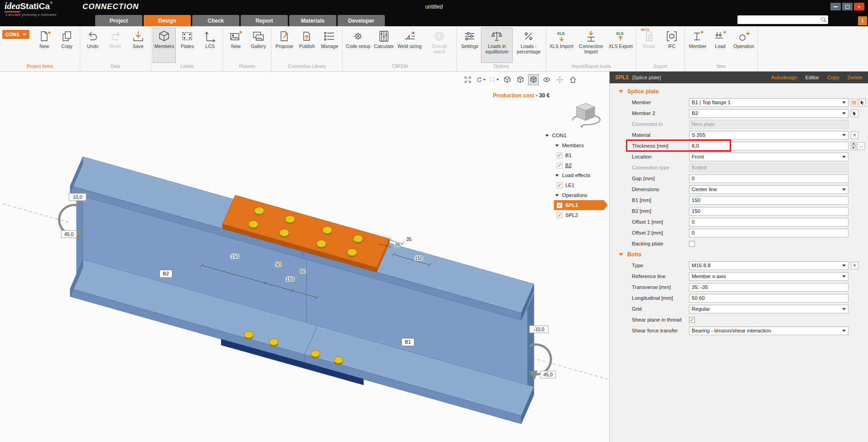 The width and height of the screenshot is (868, 442). What do you see at coordinates (576, 205) in the screenshot?
I see `tree-item-spl1: ✓ SPL1` at bounding box center [576, 205].